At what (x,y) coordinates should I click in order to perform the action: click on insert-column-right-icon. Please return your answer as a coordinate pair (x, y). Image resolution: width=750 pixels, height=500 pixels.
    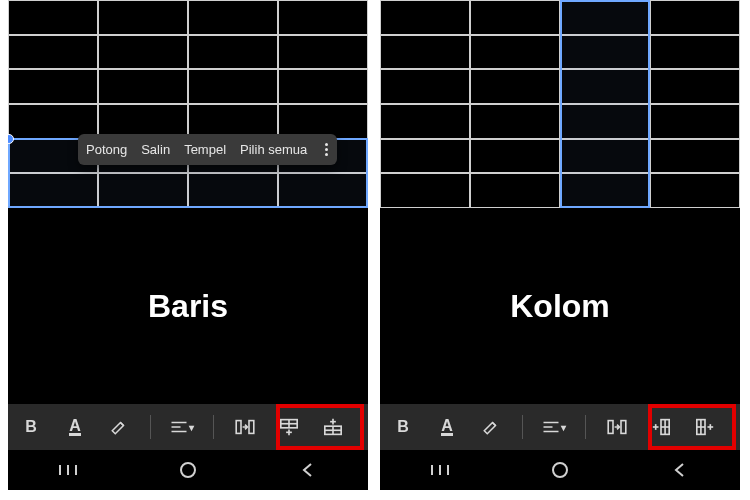
    Looking at the image, I should click on (705, 427).